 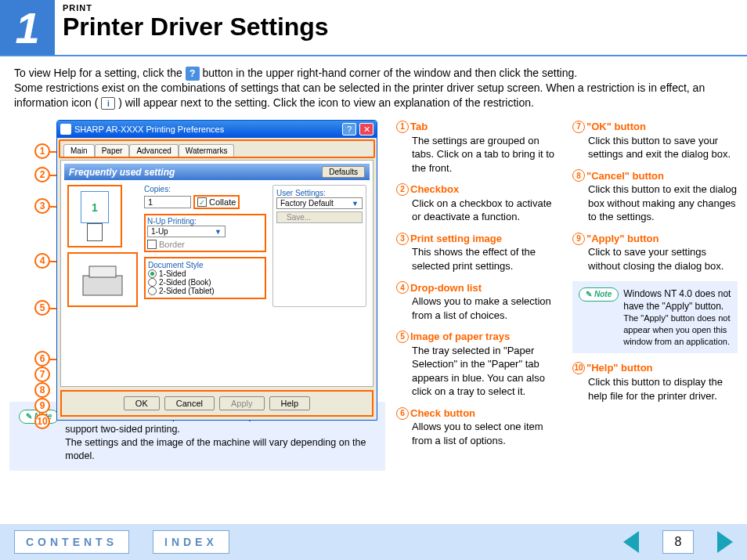 I want to click on frequently-used-label: Frequently used setting, so click(x=122, y=172).